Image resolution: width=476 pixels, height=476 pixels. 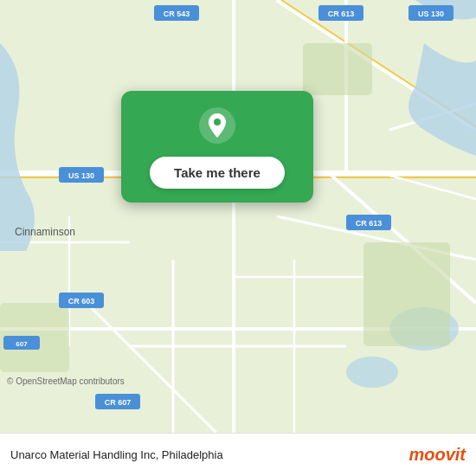 What do you see at coordinates (118, 402) in the screenshot?
I see `svg-text: CR 607` at bounding box center [118, 402].